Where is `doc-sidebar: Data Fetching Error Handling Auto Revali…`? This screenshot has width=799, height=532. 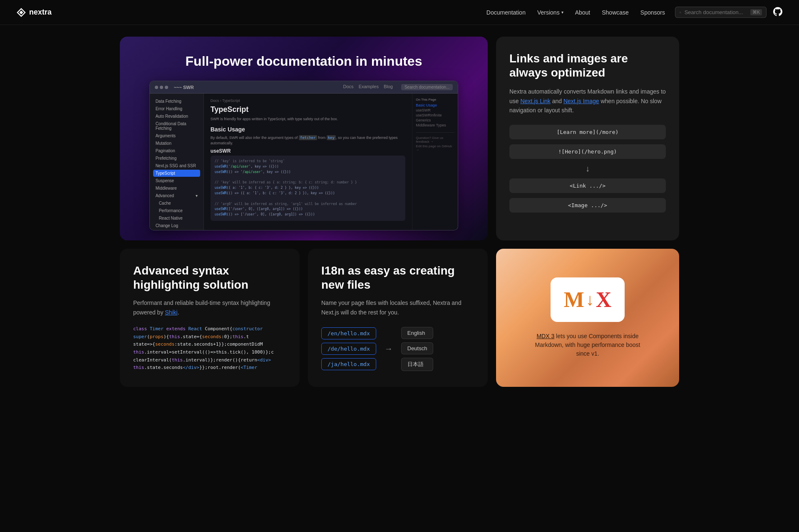
doc-sidebar: Data Fetching Error Handling Auto Revali… is located at coordinates (177, 162).